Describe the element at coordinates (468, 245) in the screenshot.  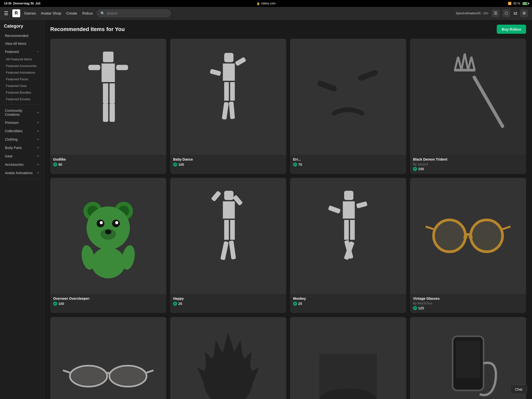
I see `item-card-vintage-glasses: Vintage Glasses By WhoToTrus R 125` at that location.